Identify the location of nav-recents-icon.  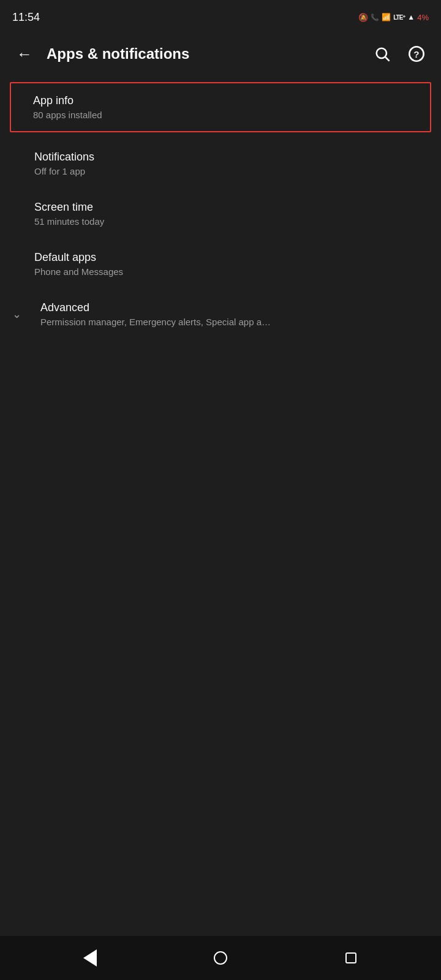
(351, 958).